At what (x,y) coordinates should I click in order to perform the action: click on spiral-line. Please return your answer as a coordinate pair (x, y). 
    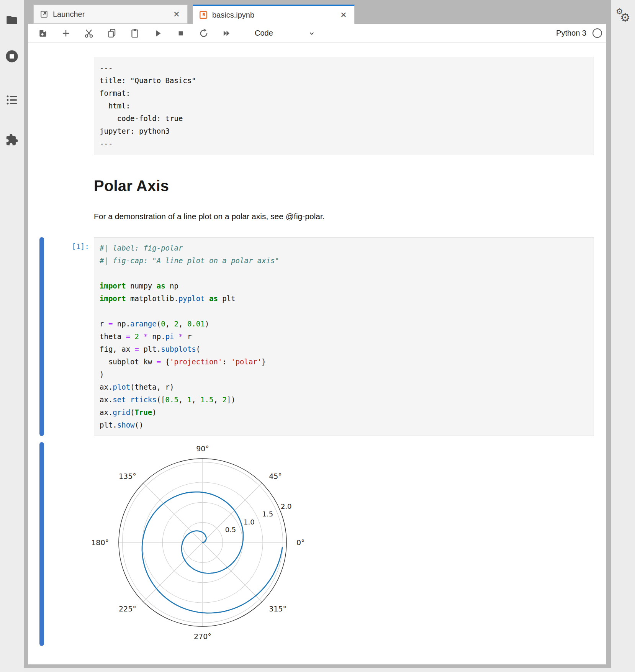
    Looking at the image, I should click on (212, 552).